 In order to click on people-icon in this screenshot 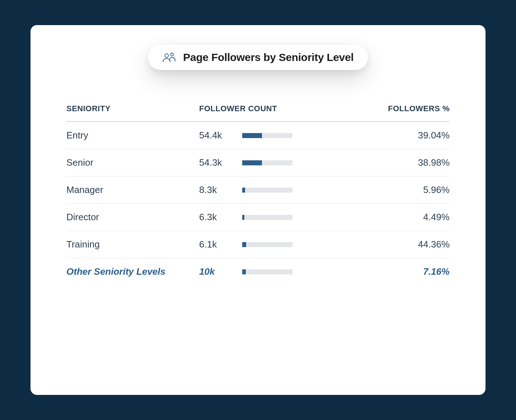, I will do `click(169, 57)`.